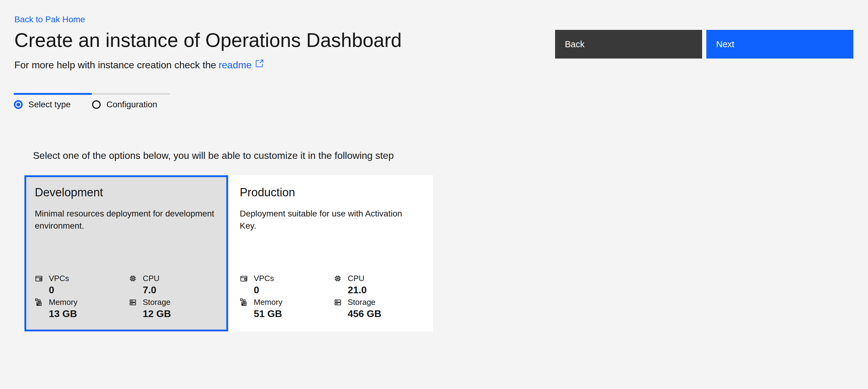 This screenshot has width=868, height=389. What do you see at coordinates (173, 309) in the screenshot?
I see `stat-storage: Storage 12 GB` at bounding box center [173, 309].